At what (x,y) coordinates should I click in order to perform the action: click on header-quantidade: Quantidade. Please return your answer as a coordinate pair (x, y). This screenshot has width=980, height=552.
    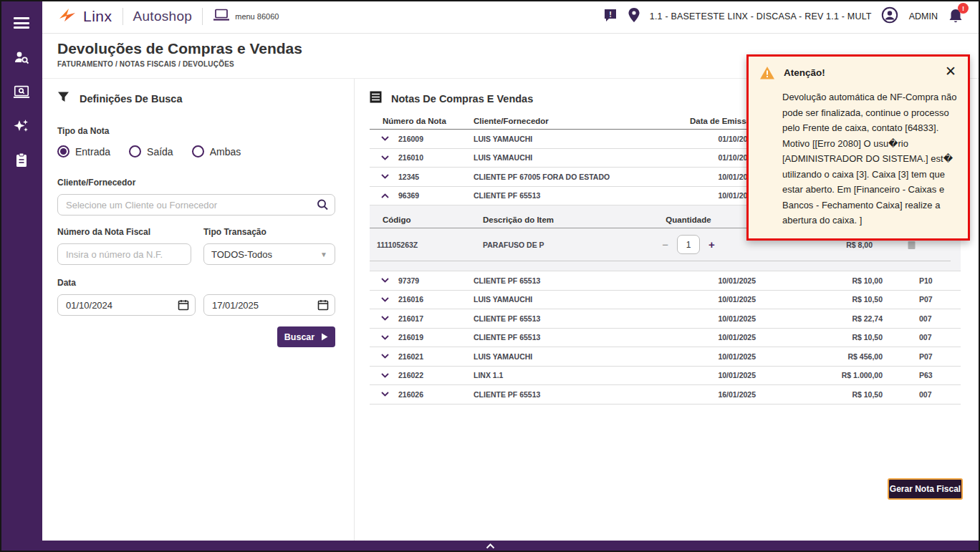
    Looking at the image, I should click on (688, 217).